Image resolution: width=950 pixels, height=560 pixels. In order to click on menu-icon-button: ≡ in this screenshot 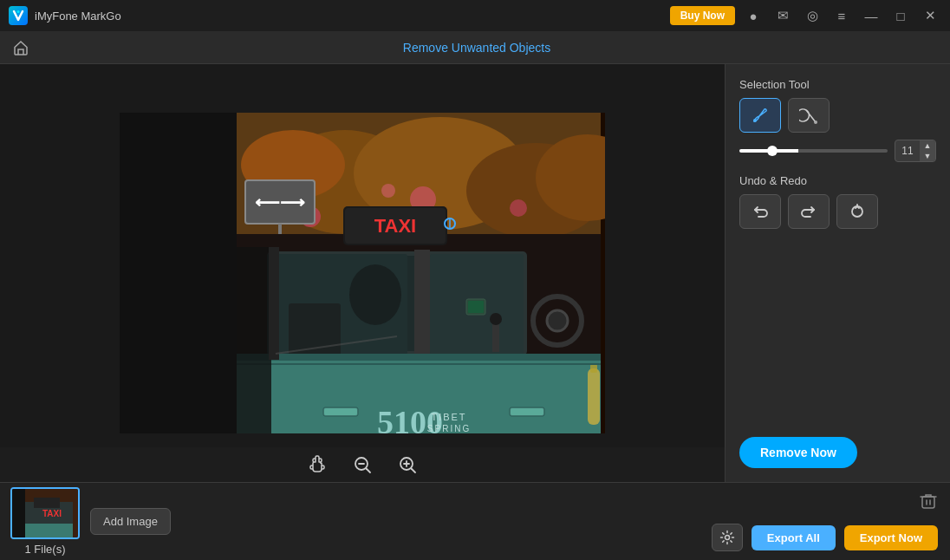, I will do `click(842, 16)`.